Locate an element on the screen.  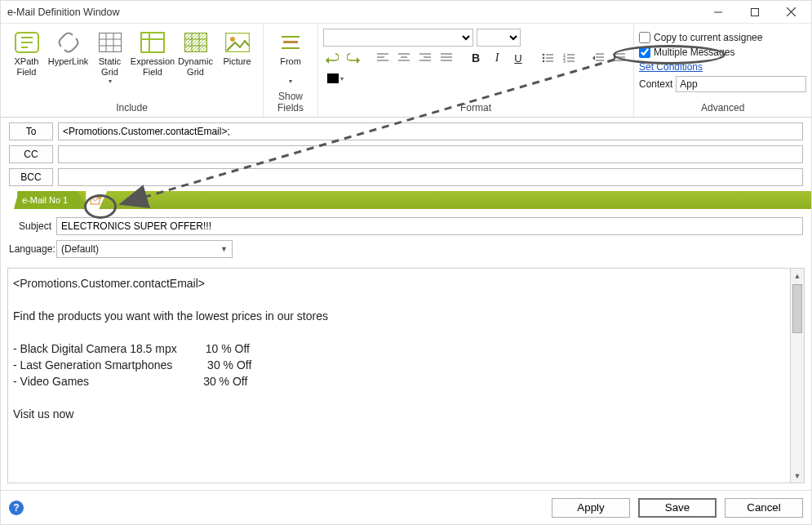
xpath-field-icon is located at coordinates (27, 42).